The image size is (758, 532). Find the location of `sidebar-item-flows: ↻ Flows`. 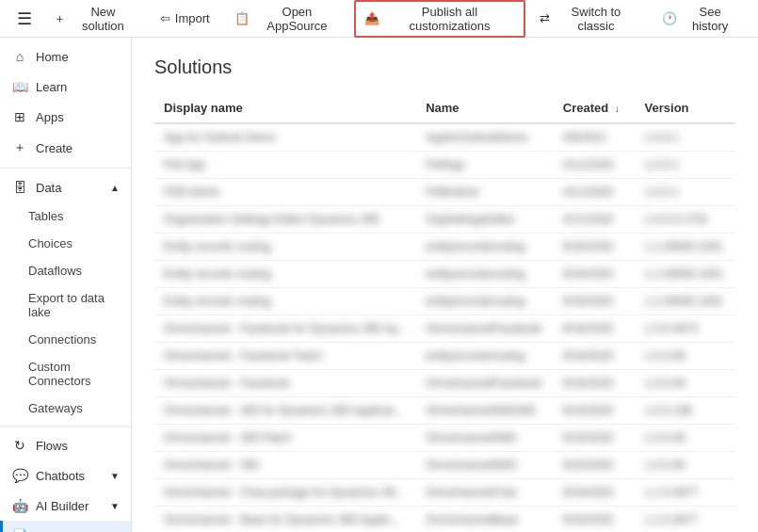

sidebar-item-flows: ↻ Flows is located at coordinates (66, 445).